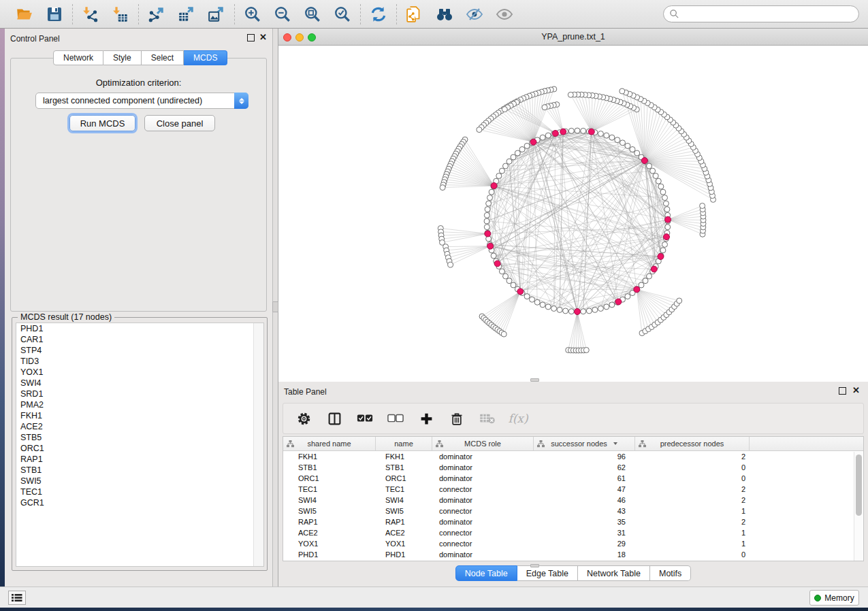  I want to click on tab-select: Select, so click(163, 58).